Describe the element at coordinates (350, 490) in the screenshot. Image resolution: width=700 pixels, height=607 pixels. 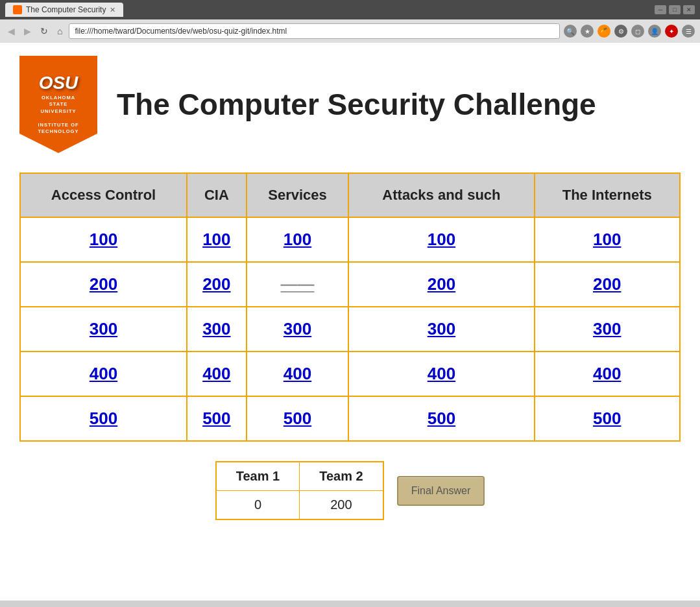
I see `scoreboard-wrapper: Team 1 Team 2 0 200 Final Answer` at that location.